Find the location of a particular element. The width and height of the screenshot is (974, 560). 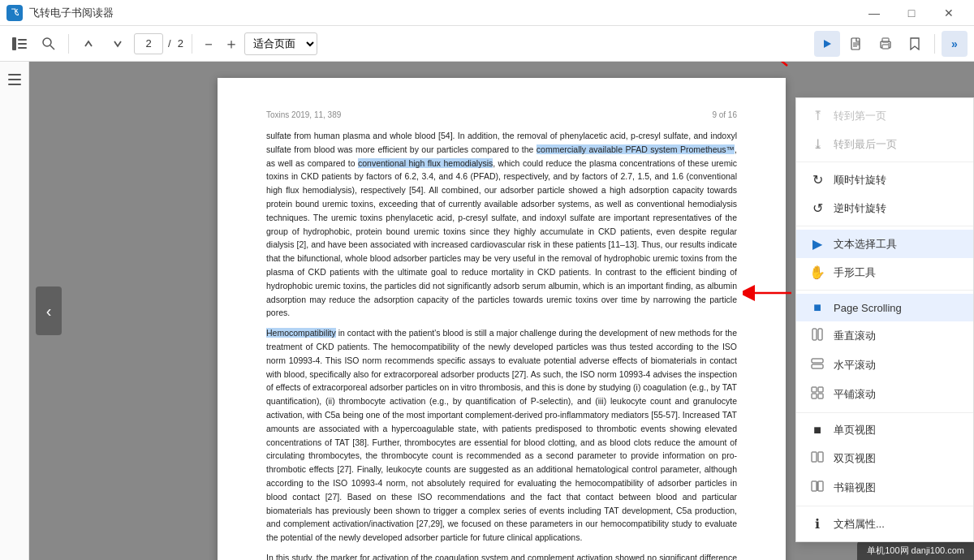

cm-last-page-label: 转到最后一页 is located at coordinates (897, 144).